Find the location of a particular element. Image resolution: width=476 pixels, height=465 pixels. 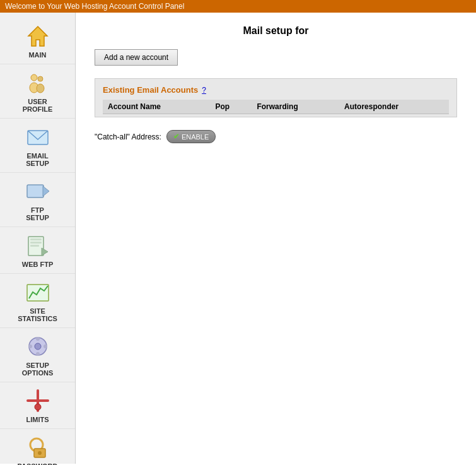

existing-accounts-section: Existing Email Accounts ? Account Name P… is located at coordinates (276, 98).